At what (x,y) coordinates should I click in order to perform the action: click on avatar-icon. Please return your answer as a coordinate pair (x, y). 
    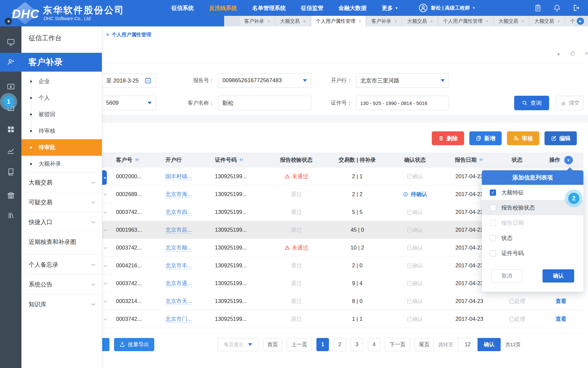
    Looking at the image, I should click on (423, 8).